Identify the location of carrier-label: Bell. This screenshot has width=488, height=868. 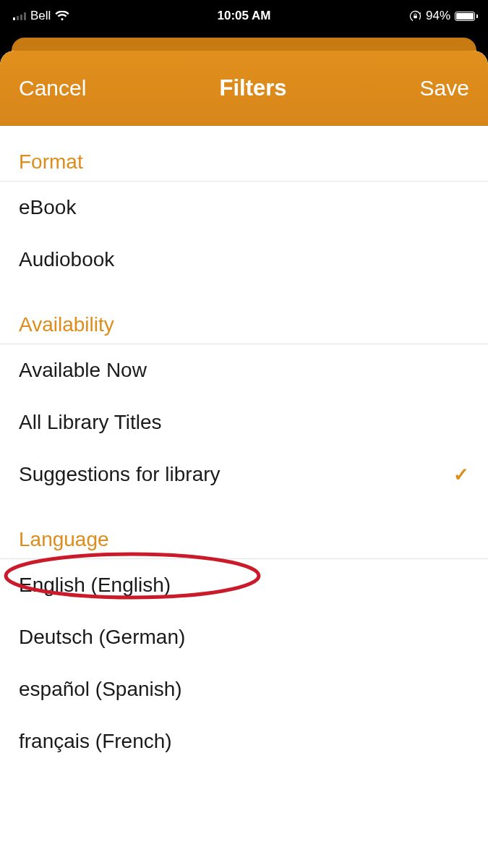
(40, 16).